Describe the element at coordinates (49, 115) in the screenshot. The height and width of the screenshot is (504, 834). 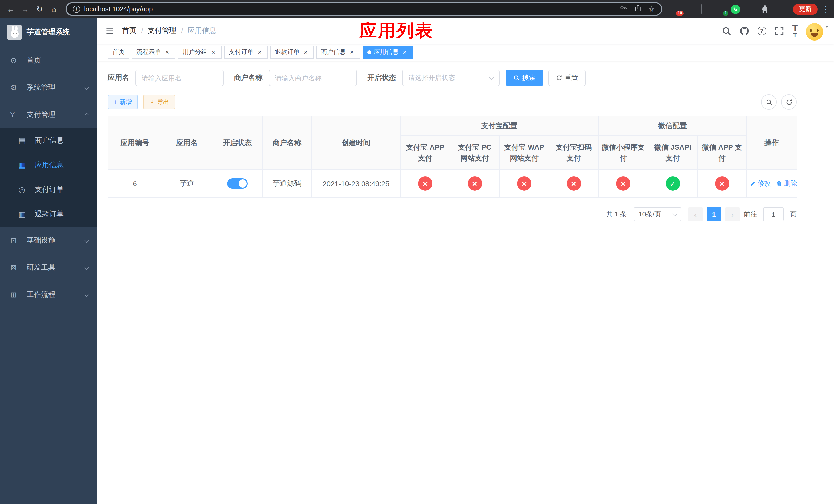
I see `sidebar-item-payment: ¥ 支付管理` at that location.